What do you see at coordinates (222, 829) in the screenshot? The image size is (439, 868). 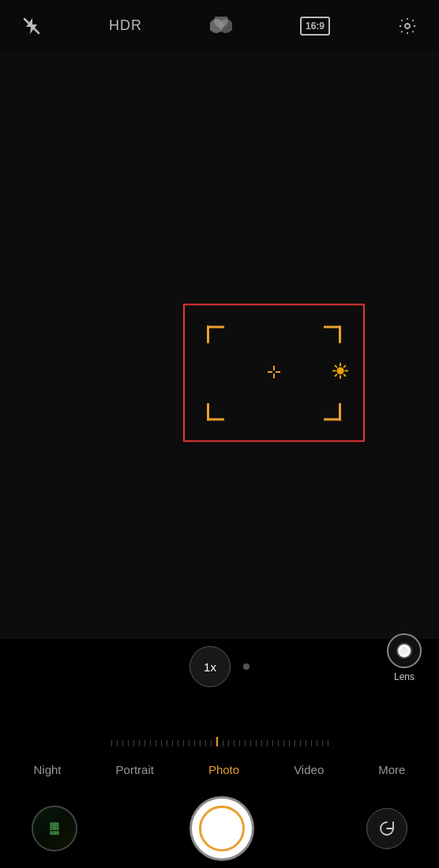 I see `shutter-inner` at bounding box center [222, 829].